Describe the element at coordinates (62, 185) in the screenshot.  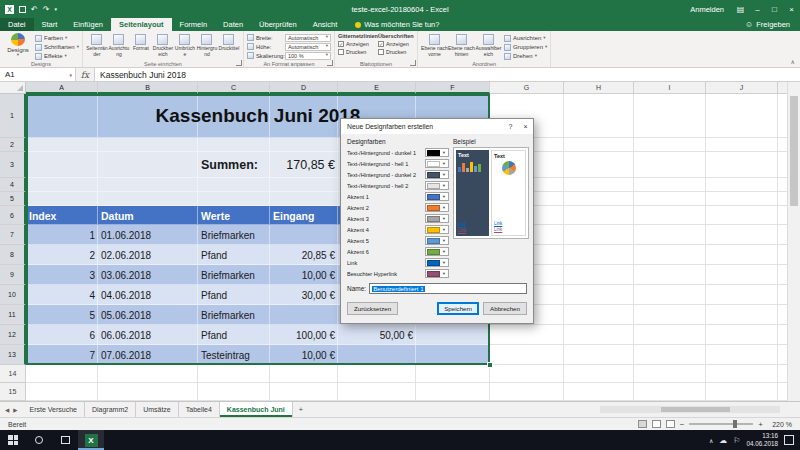
I see `cell-A4` at that location.